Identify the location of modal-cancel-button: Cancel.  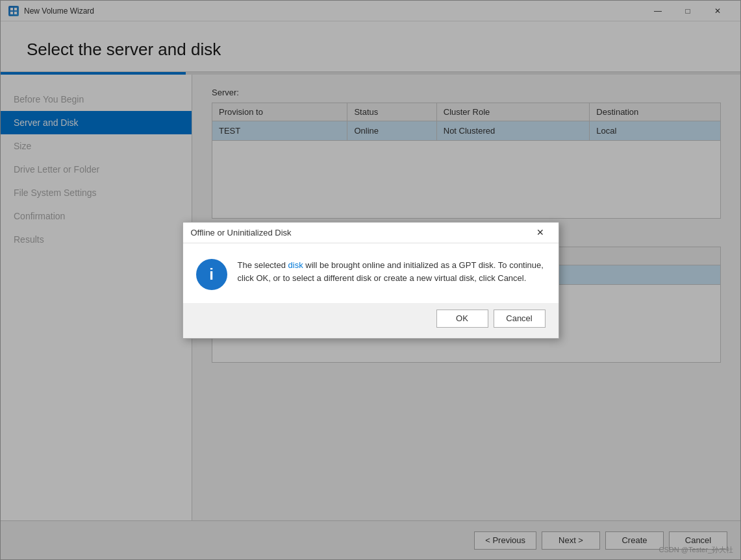
(520, 319).